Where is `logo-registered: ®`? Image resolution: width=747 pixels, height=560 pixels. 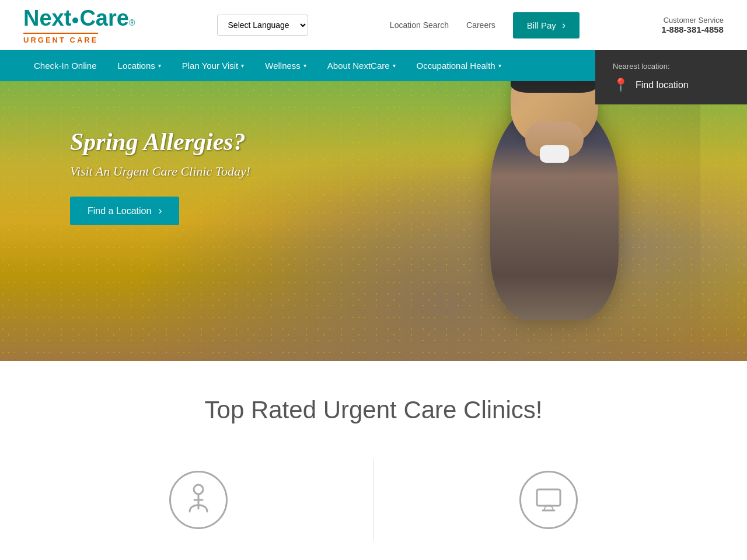 logo-registered: ® is located at coordinates (132, 23).